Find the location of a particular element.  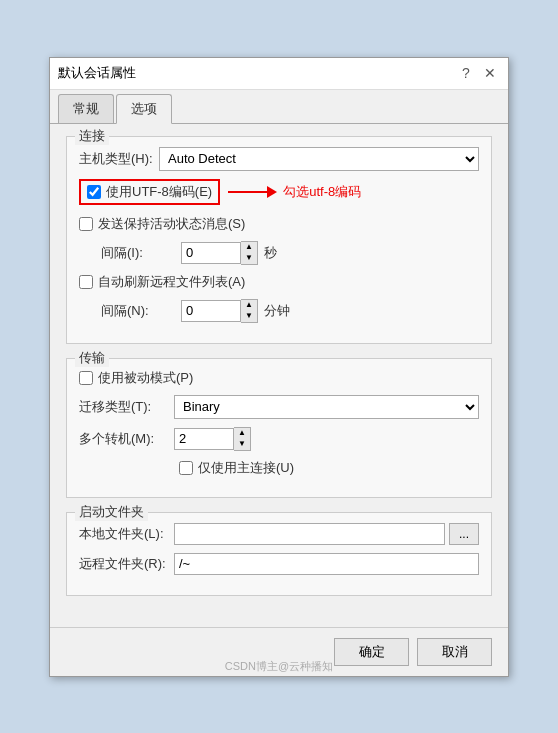

interval-i-spinner-btns: ▲ ▼ is located at coordinates (250, 253).